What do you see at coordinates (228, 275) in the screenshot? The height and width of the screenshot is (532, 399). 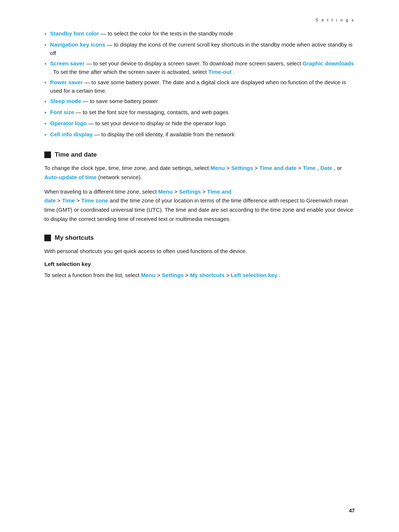 I see `lsk-sep3: >` at bounding box center [228, 275].